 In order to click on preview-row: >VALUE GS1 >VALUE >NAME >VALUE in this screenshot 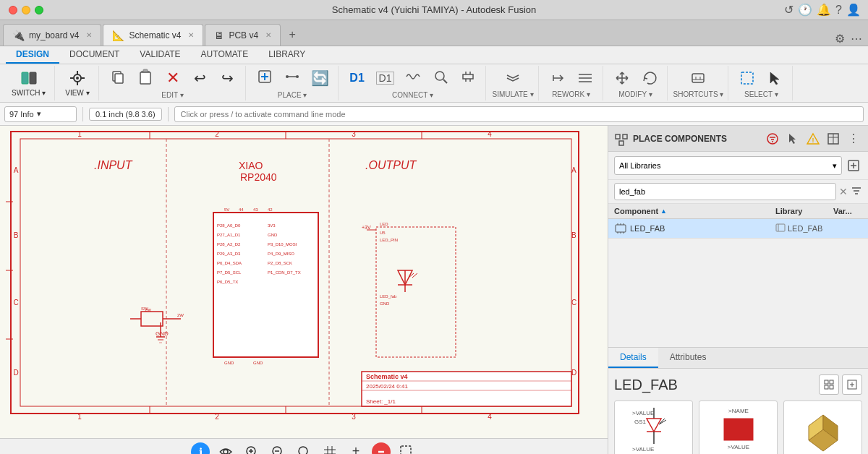, I will do `click(738, 427)`.